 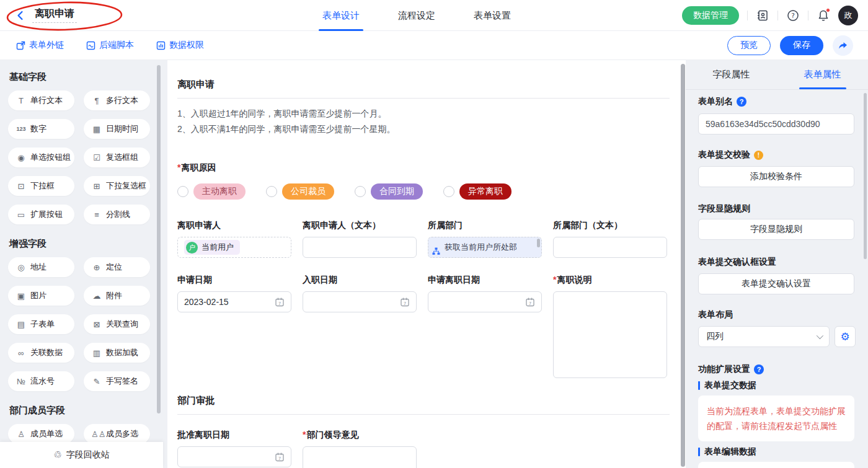 I want to click on submit-confirm-button: 表单提交确认设置, so click(x=776, y=284).